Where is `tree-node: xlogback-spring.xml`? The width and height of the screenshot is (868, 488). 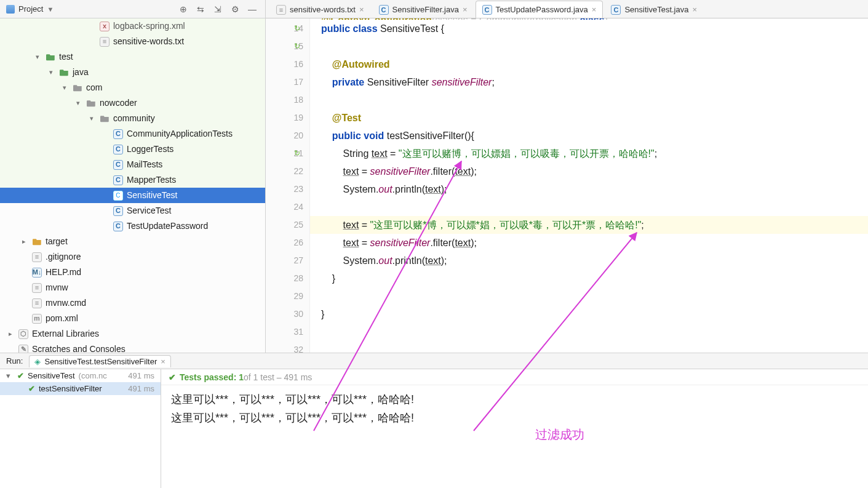 tree-node: xlogback-spring.xml is located at coordinates (133, 26).